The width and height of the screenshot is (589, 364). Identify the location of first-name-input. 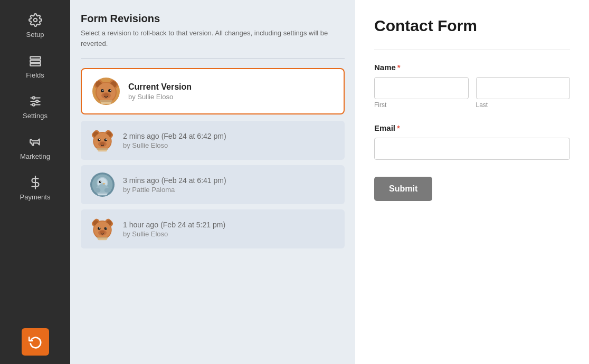
(421, 88).